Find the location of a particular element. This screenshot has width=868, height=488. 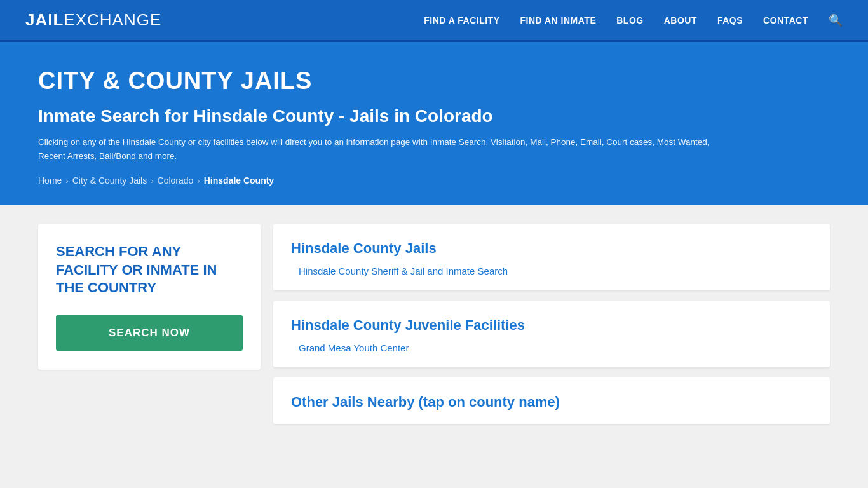

nav-item-find-inmate: FIND AN INMATE is located at coordinates (558, 20).